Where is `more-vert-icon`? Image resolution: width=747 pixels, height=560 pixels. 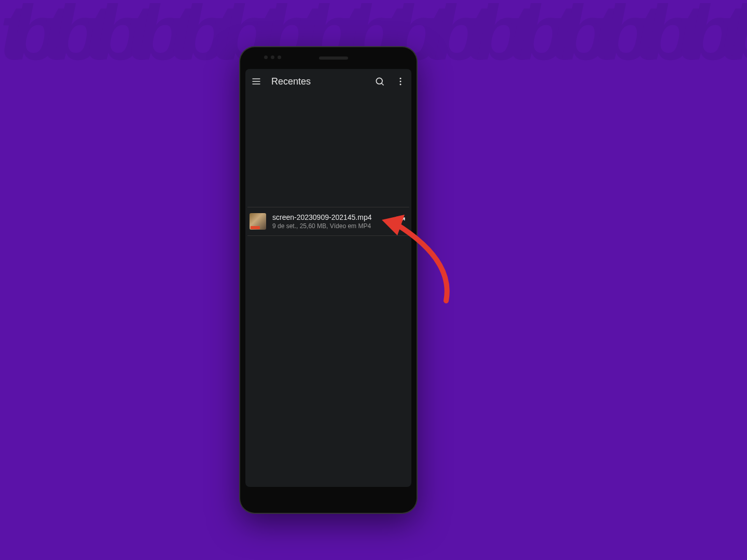 more-vert-icon is located at coordinates (400, 81).